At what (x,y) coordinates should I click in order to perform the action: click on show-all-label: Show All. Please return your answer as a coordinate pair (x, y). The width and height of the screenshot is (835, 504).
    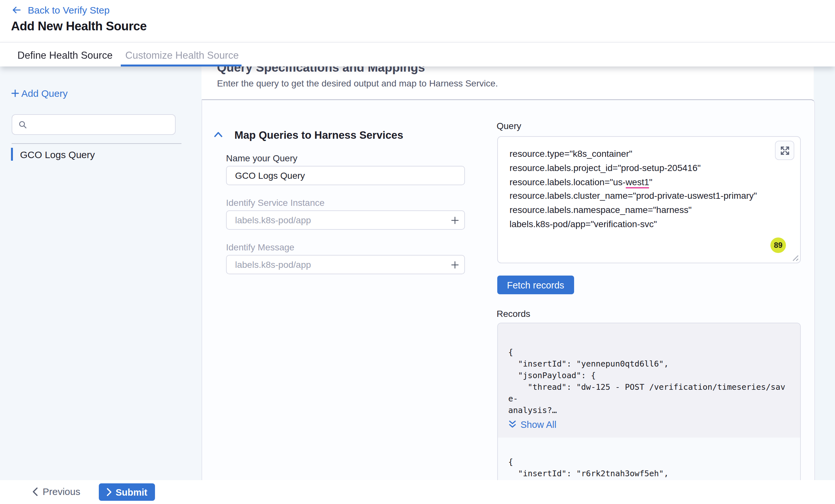
    Looking at the image, I should click on (538, 425).